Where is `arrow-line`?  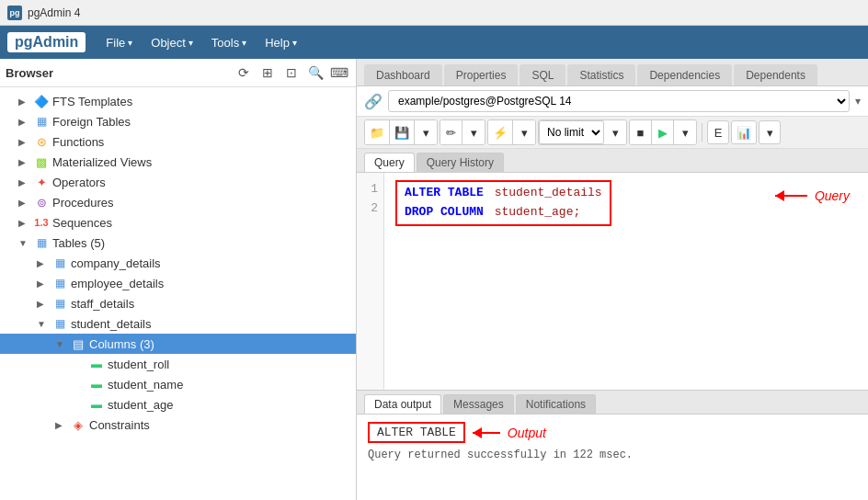 arrow-line is located at coordinates (791, 196).